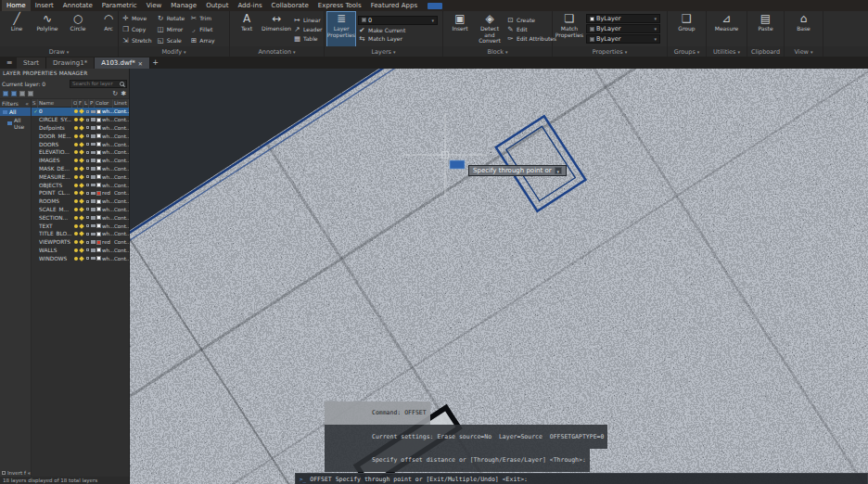  Describe the element at coordinates (6, 94) in the screenshot. I see `new-property-filter-icon` at that location.